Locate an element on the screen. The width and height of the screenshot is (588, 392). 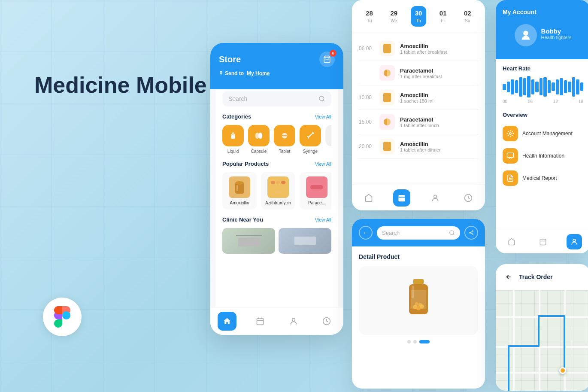
sched-nav-profile is located at coordinates (435, 198).